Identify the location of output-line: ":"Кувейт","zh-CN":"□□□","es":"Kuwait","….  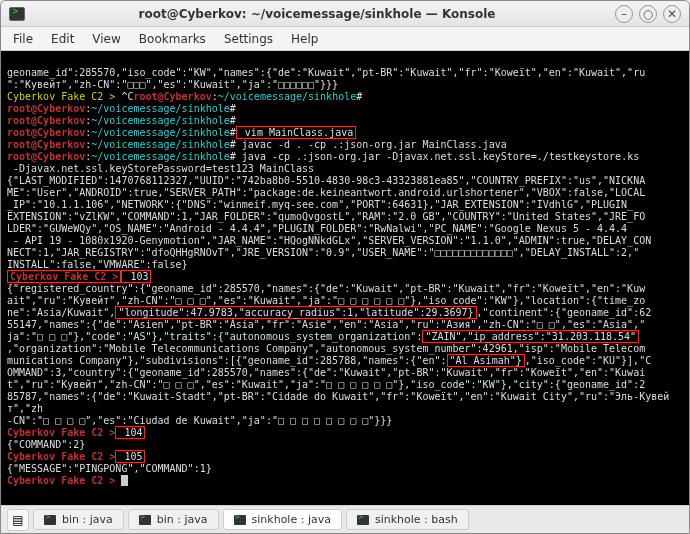
(172, 84).